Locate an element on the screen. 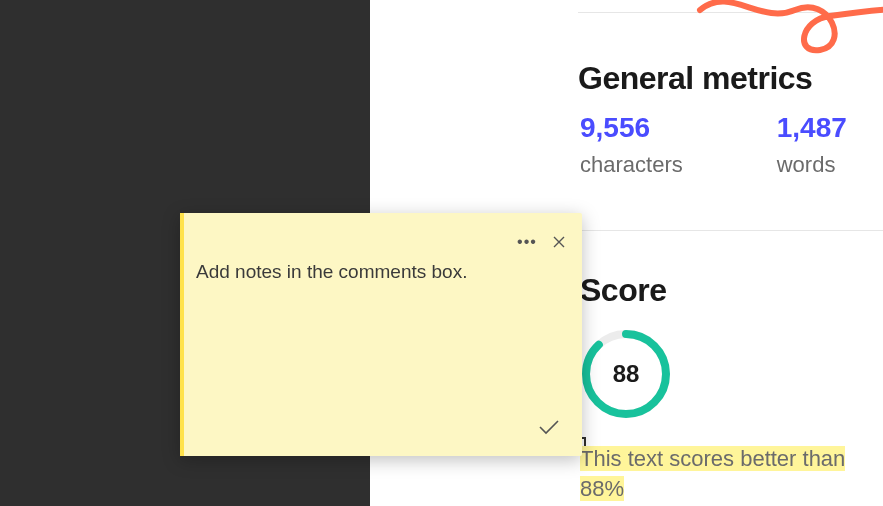  score-value: 88 is located at coordinates (626, 374).